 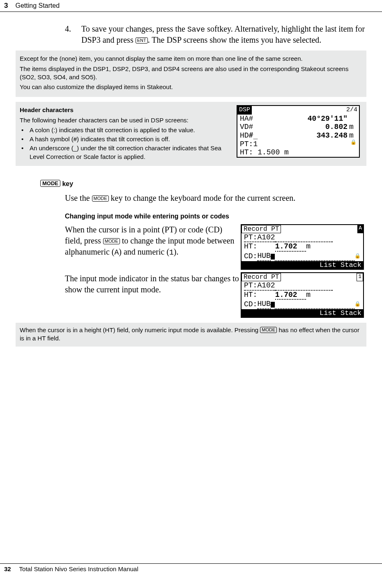 I want to click on changing-mode-p2: The input mode indicator in the status b…, so click(x=153, y=284).